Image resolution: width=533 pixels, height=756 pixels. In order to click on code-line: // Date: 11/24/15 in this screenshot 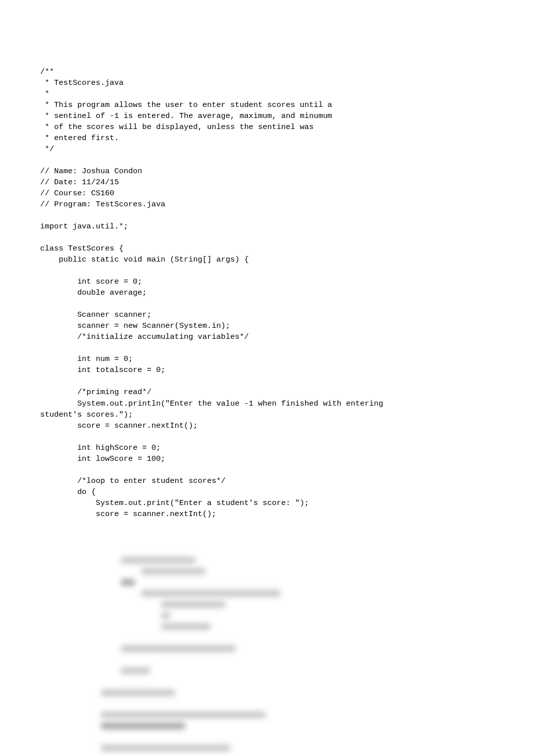, I will do `click(266, 182)`.